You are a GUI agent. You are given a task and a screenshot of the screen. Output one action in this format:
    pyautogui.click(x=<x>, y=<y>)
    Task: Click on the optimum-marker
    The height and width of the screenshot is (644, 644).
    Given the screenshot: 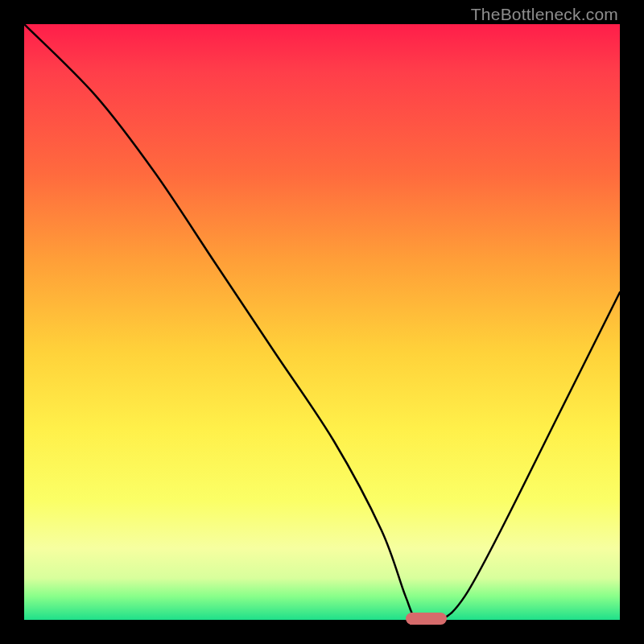 What is the action you would take?
    pyautogui.click(x=427, y=618)
    